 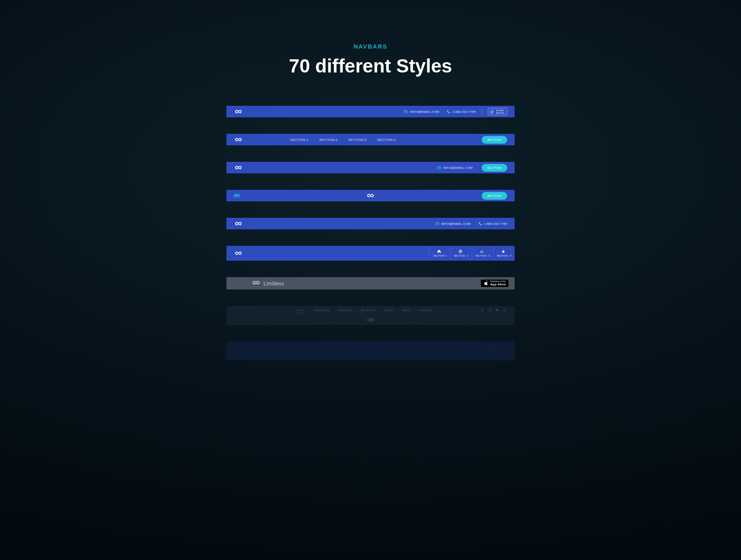 What do you see at coordinates (387, 140) in the screenshot?
I see `nav-link-section-4: SECTION-4` at bounding box center [387, 140].